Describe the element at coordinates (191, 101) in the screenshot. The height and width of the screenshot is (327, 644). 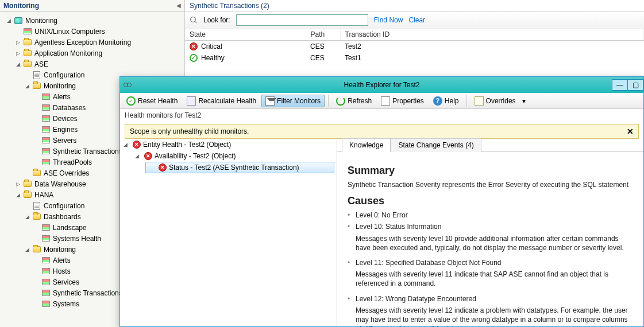
I see `recalc-icon` at that location.